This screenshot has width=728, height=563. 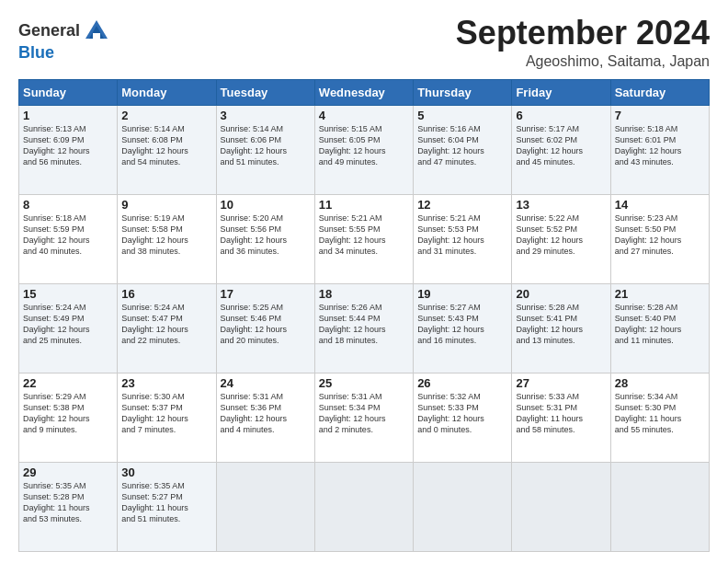 What do you see at coordinates (463, 327) in the screenshot?
I see `table-row: 19 Sunrise: 5:27 AMSunset: 5:43 PMDaylig…` at bounding box center [463, 327].